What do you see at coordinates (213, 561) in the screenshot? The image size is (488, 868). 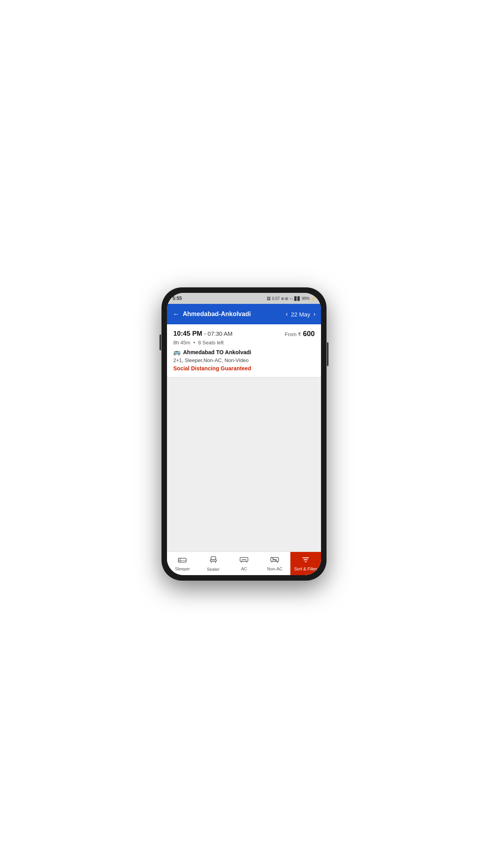 I see `seater-icon` at bounding box center [213, 561].